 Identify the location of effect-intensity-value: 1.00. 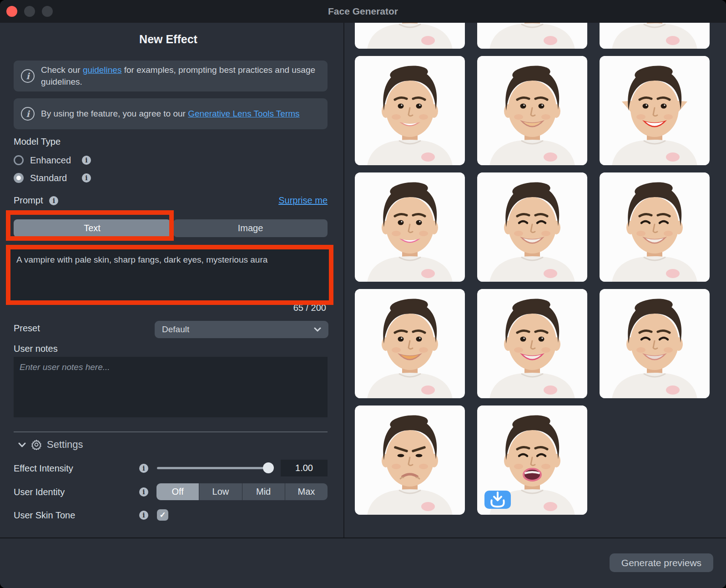
(304, 468).